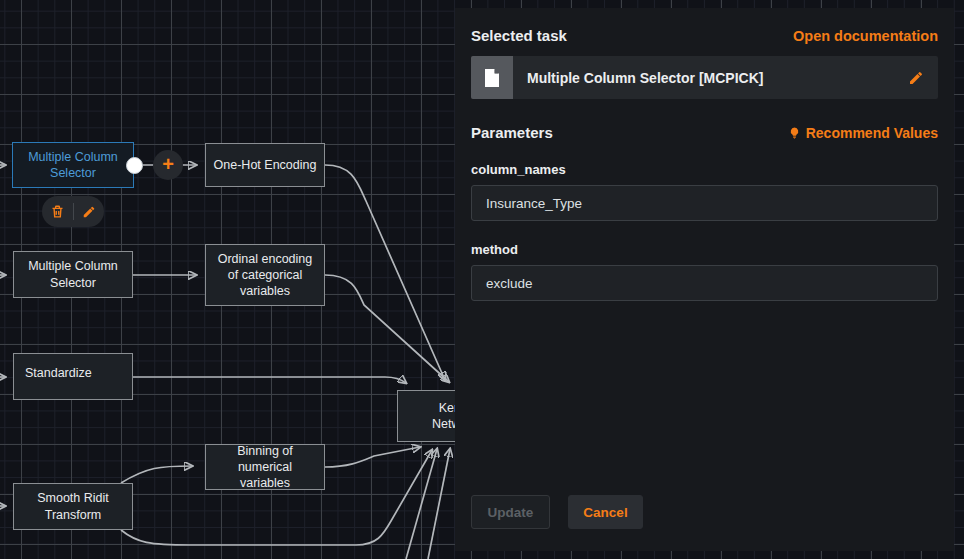 Image resolution: width=964 pixels, height=559 pixels. What do you see at coordinates (168, 165) in the screenshot?
I see `add-node-button: +` at bounding box center [168, 165].